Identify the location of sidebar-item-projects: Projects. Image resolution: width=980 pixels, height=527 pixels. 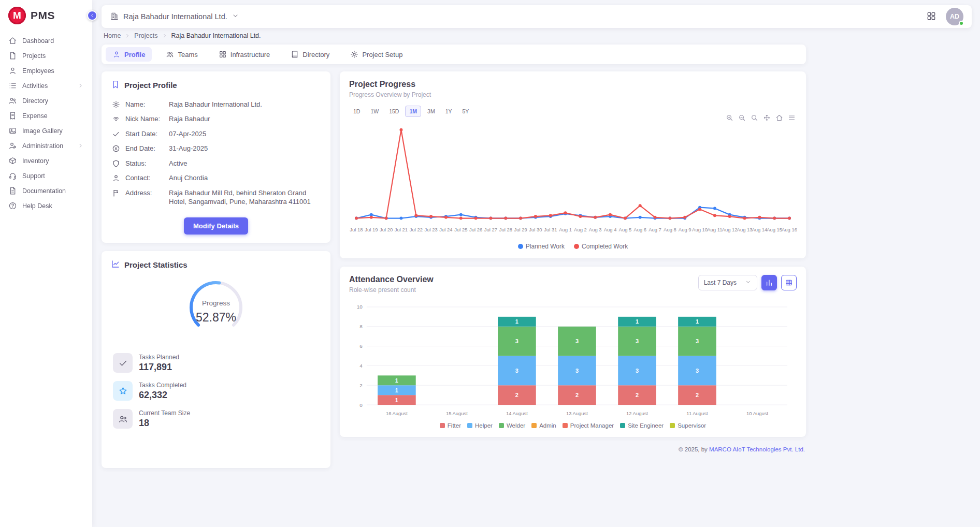
(46, 56).